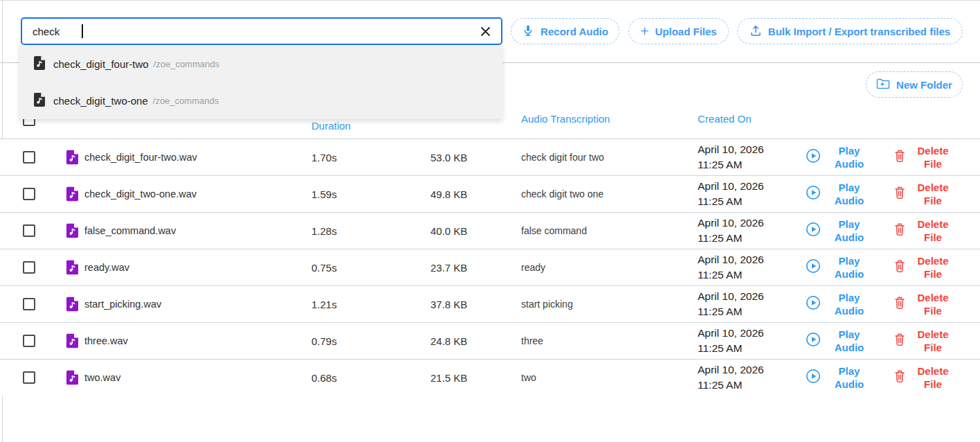  Describe the element at coordinates (486, 32) in the screenshot. I see `close-icon` at that location.